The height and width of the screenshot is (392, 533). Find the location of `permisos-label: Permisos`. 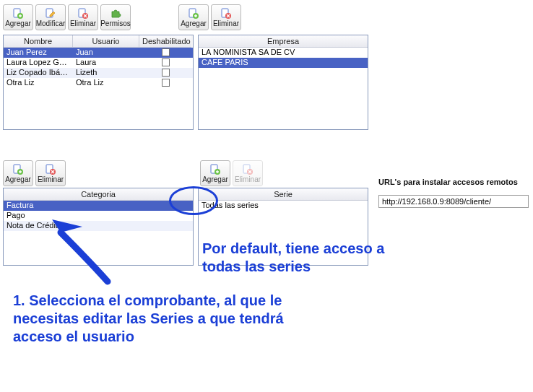

permisos-label: Permisos is located at coordinates (116, 24).